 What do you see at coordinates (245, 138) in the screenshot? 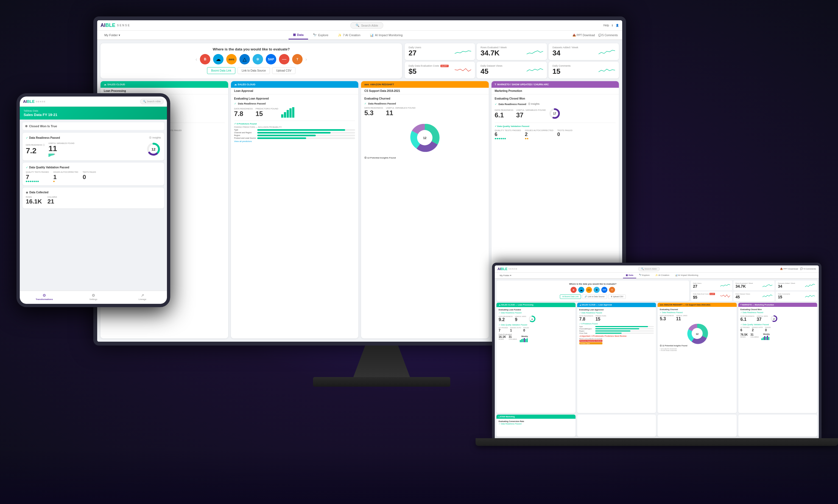
I see `pred-product-label: Product and Lead Source` at bounding box center [245, 138].